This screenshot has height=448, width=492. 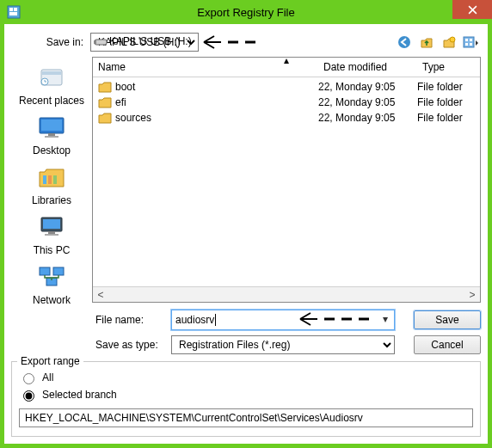 What do you see at coordinates (471, 42) in the screenshot?
I see `views-button` at bounding box center [471, 42].